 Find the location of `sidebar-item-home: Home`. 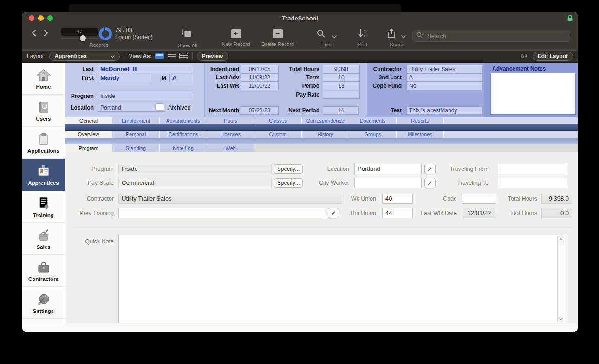

sidebar-item-home: Home is located at coordinates (44, 79).